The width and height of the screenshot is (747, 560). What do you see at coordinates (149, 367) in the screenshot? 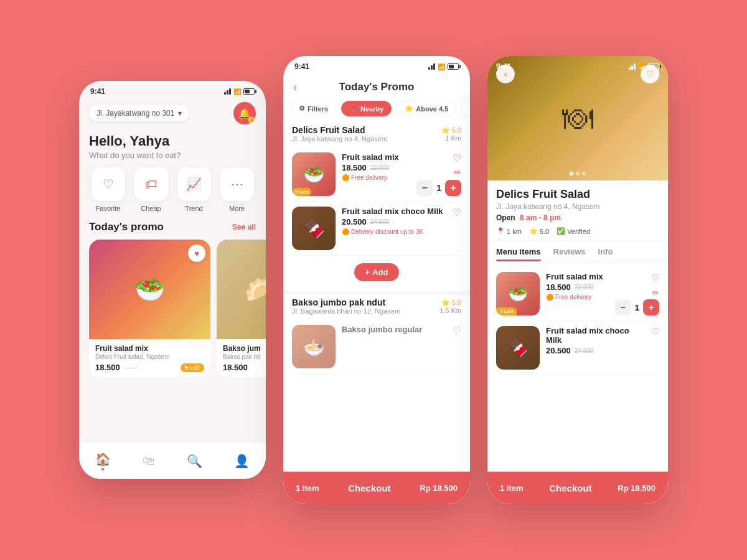
I see `promo-card-1-price-row: 18.500 —— 5 Left` at bounding box center [149, 367].